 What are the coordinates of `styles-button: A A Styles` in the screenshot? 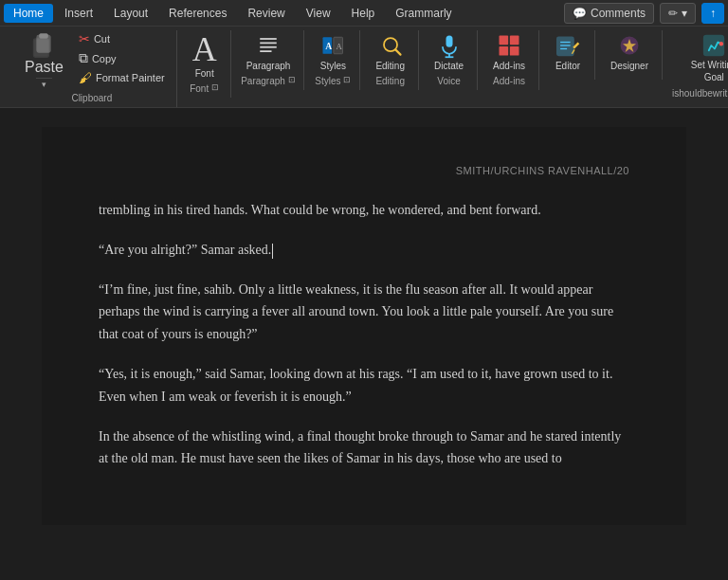 It's located at (333, 51).